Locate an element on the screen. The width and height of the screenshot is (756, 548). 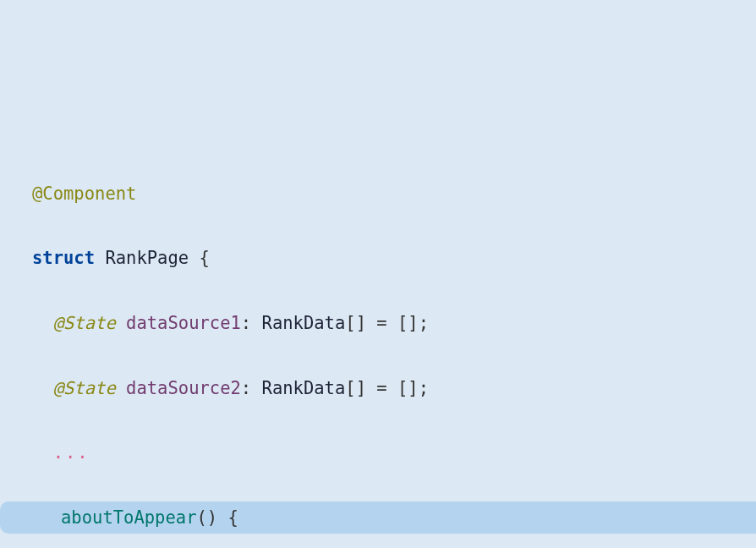
brackets-1: [] is located at coordinates (355, 323).